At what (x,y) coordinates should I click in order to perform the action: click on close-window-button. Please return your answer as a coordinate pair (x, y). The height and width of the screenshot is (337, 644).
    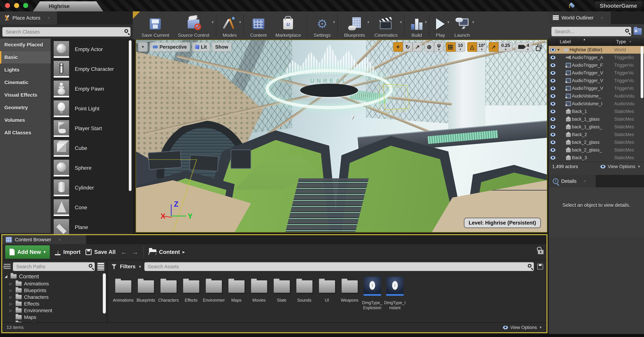
    Looking at the image, I should click on (8, 5).